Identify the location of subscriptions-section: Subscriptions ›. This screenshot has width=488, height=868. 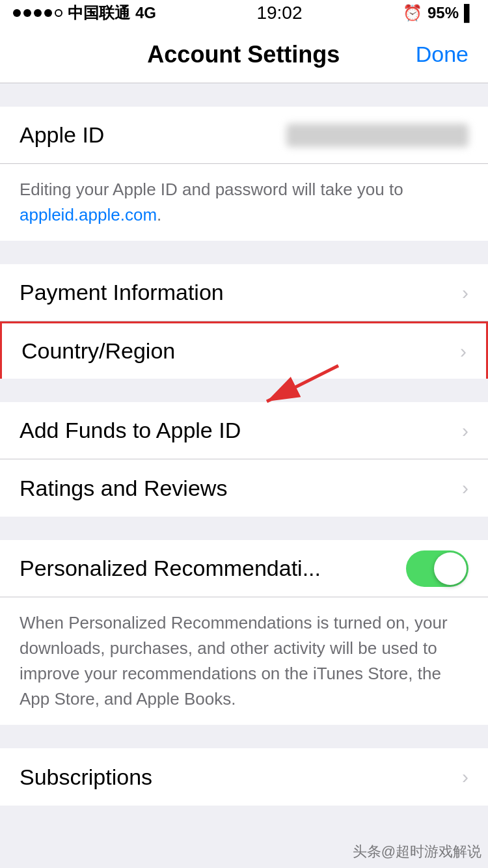
(244, 777).